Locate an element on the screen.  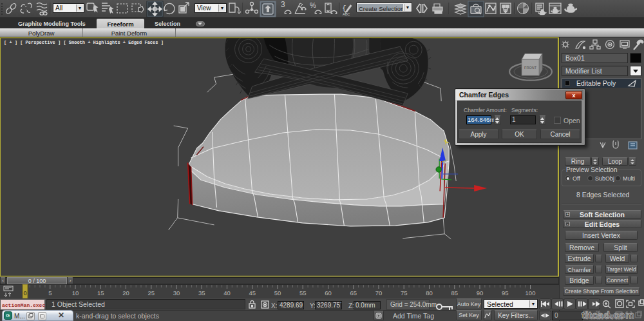
svg-text: 5 is located at coordinates (50, 293).